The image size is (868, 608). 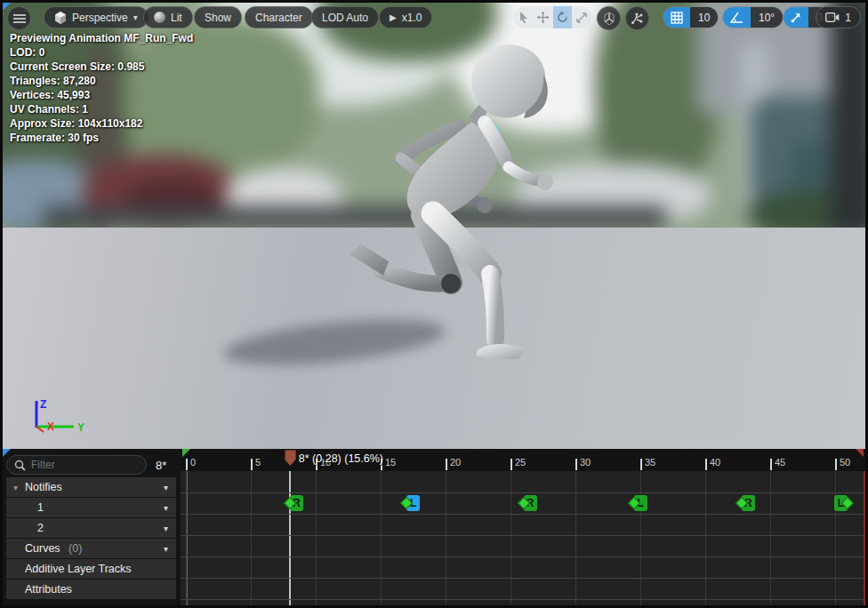 I want to click on diagonal-arrow-icon, so click(x=796, y=18).